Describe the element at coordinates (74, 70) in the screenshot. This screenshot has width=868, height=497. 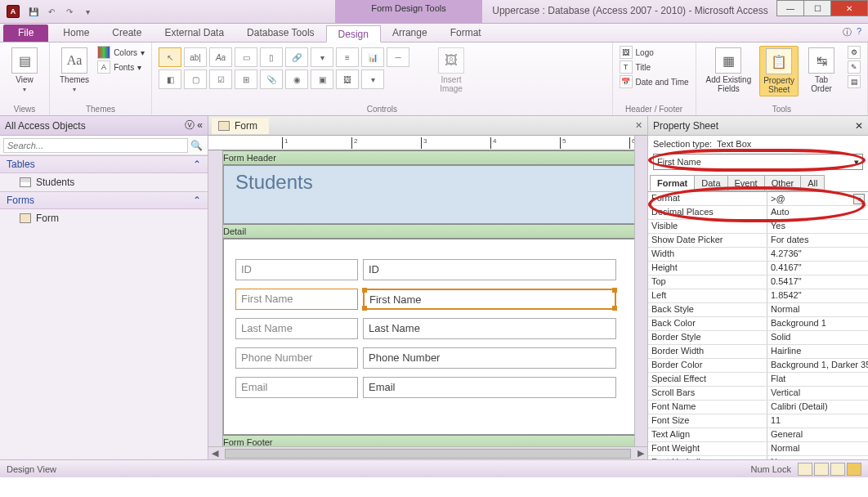
I see `themes-button: Aa Themes ▾` at that location.